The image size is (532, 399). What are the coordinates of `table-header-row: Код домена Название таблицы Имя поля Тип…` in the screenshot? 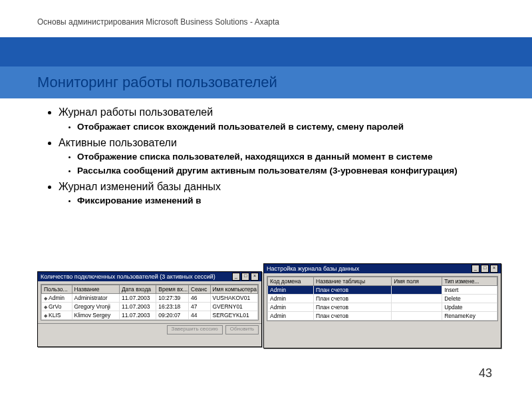 It's located at (383, 282).